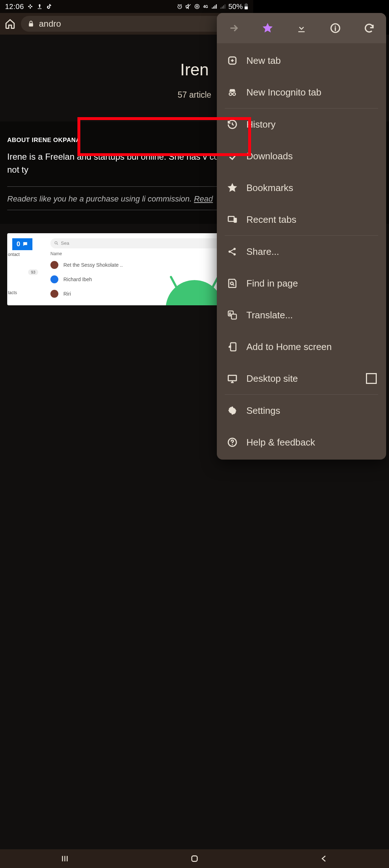 The image size is (389, 868). Describe the element at coordinates (250, 156) in the screenshot. I see `menu-downloads-label: Downloads` at that location.